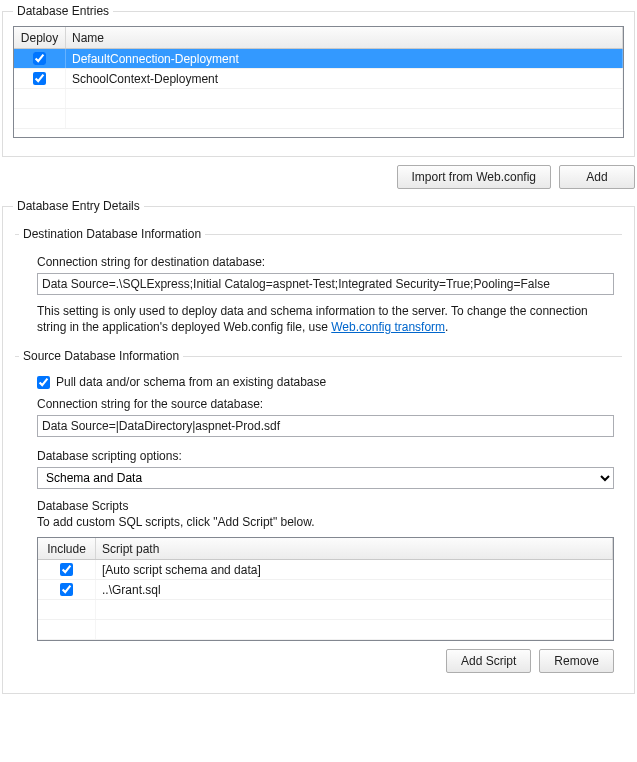 This screenshot has height=762, width=637. What do you see at coordinates (112, 234) in the screenshot?
I see `destination-db-legend: Destination Database Information` at bounding box center [112, 234].